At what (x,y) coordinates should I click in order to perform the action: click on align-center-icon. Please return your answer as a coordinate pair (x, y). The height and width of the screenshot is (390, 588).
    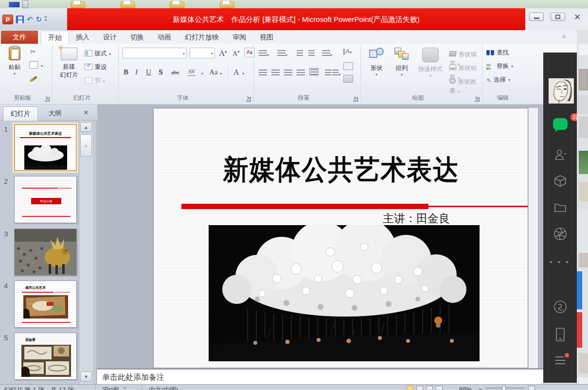
    Looking at the image, I should click on (275, 73).